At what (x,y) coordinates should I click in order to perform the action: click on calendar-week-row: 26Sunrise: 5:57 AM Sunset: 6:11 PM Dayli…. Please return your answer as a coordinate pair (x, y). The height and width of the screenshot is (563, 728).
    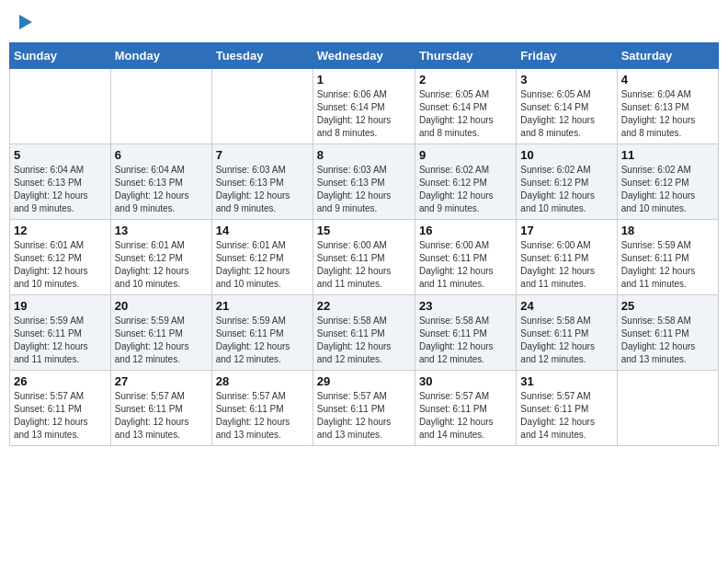
    Looking at the image, I should click on (364, 408).